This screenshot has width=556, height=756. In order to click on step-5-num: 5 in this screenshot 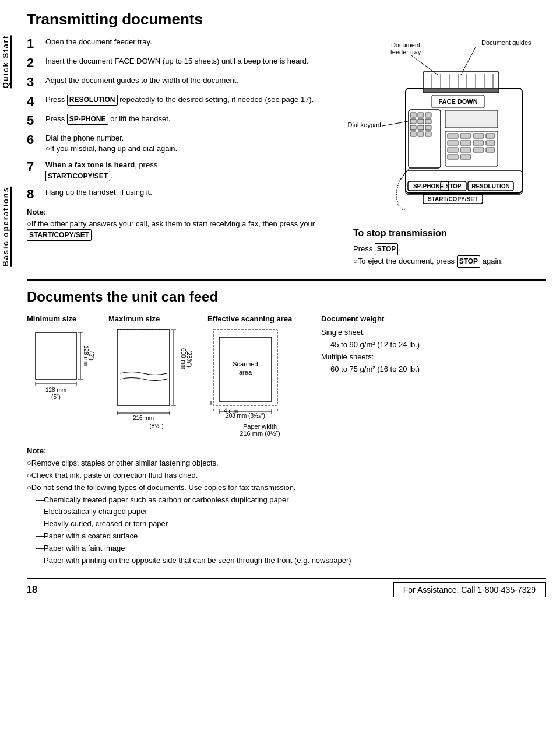, I will do `click(34, 121)`.